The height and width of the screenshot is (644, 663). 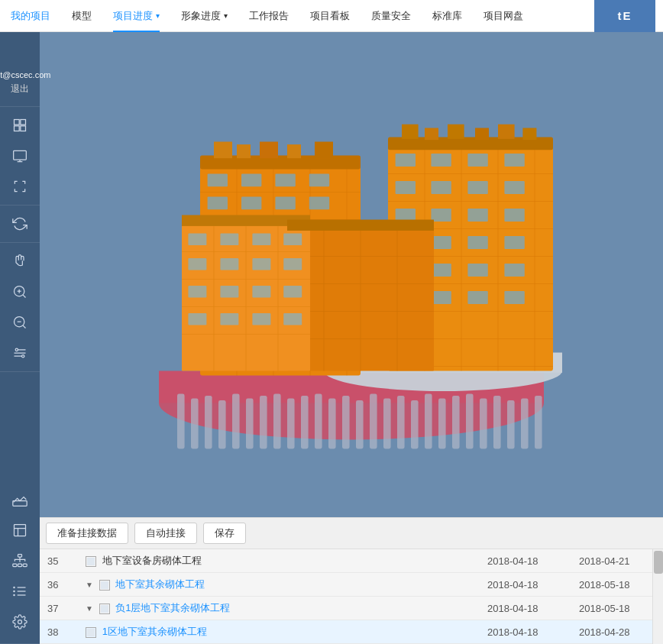 I want to click on nav-quality-safety: 质量安全, so click(x=391, y=16).